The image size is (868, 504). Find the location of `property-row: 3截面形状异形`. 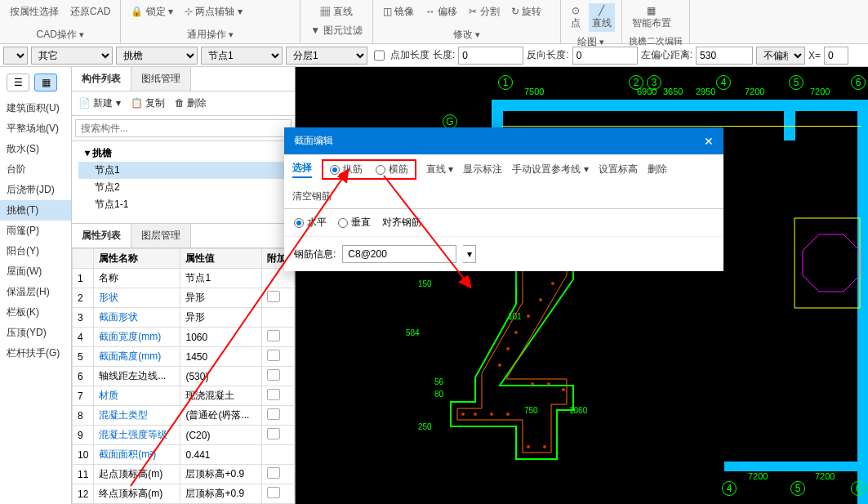

property-row: 3截面形状异形 is located at coordinates (184, 318).